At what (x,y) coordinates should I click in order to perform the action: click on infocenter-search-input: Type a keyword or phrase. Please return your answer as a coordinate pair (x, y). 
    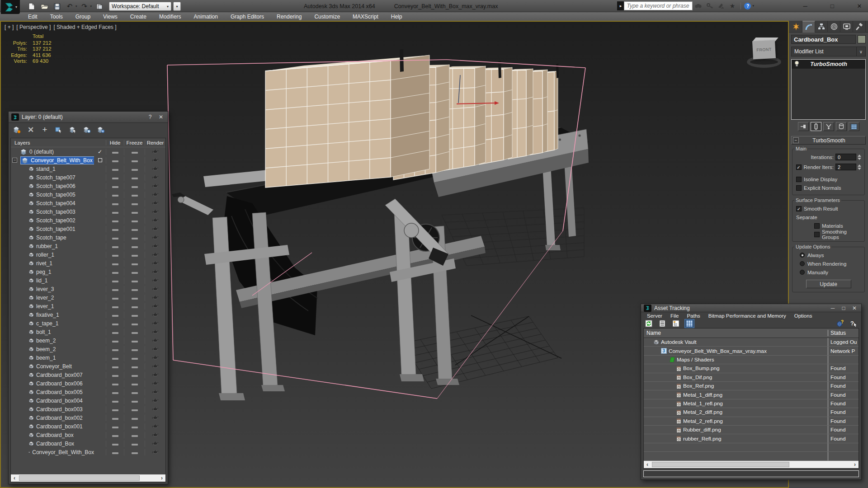
    Looking at the image, I should click on (658, 6).